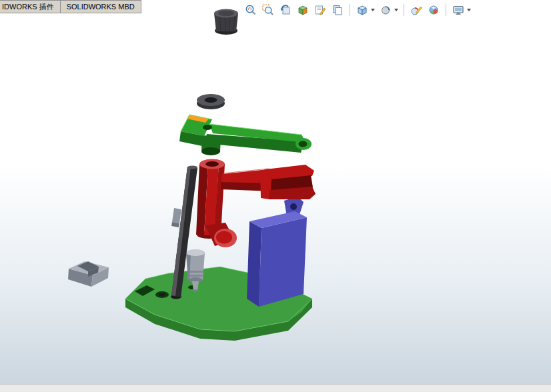 Image resolution: width=551 pixels, height=392 pixels. What do you see at coordinates (286, 10) in the screenshot?
I see `previous-view-icon` at bounding box center [286, 10].